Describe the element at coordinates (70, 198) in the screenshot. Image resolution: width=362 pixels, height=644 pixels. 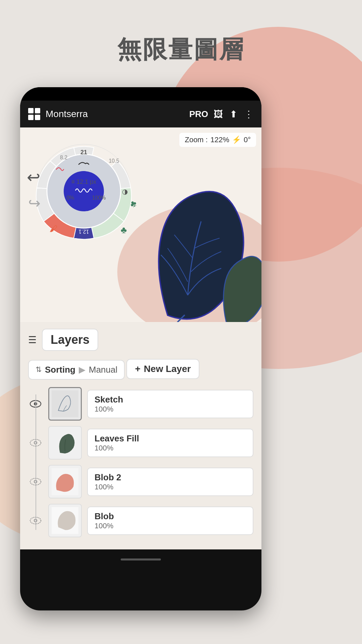
I see `svg-text: 0%` at that location.